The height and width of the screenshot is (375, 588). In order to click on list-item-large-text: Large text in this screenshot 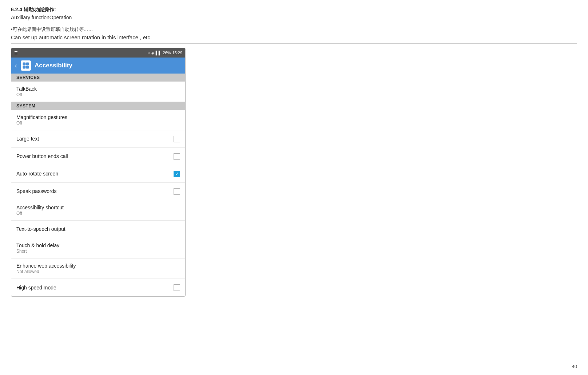, I will do `click(98, 139)`.